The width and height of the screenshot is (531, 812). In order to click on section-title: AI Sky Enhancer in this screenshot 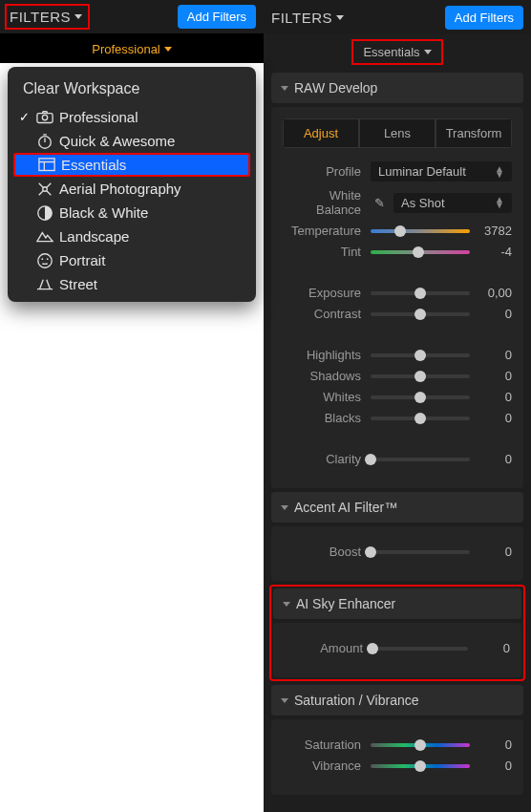, I will do `click(346, 604)`.